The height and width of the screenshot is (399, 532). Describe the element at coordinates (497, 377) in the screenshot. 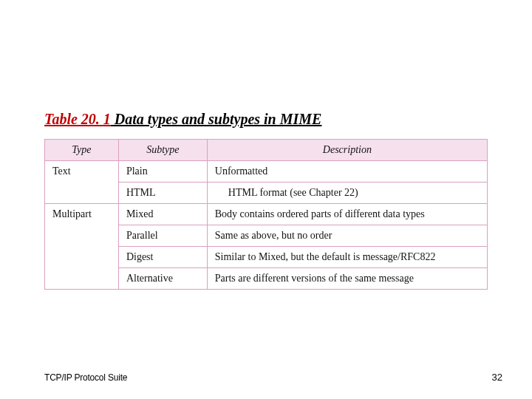

I see `page-number: 32` at that location.